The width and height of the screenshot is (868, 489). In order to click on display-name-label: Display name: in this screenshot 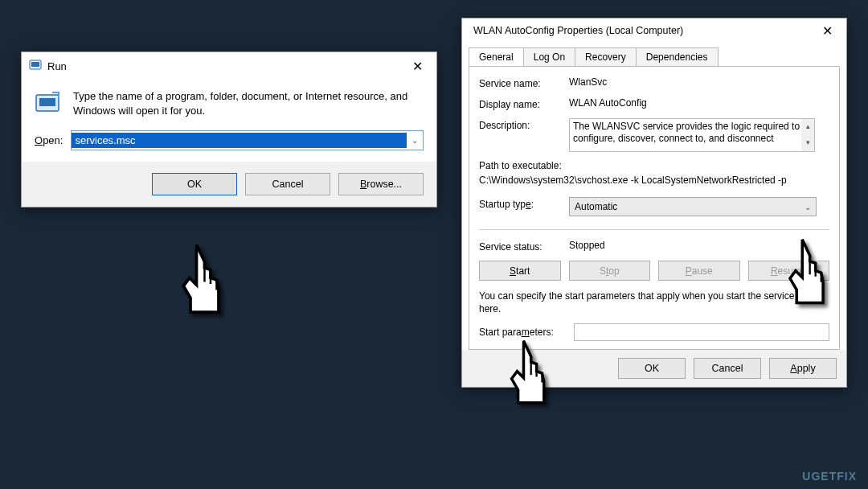, I will do `click(524, 104)`.